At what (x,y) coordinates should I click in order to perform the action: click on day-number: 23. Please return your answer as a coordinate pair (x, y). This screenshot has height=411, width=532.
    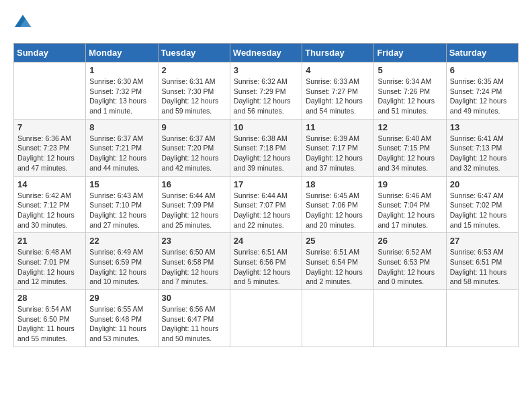
    Looking at the image, I should click on (194, 240).